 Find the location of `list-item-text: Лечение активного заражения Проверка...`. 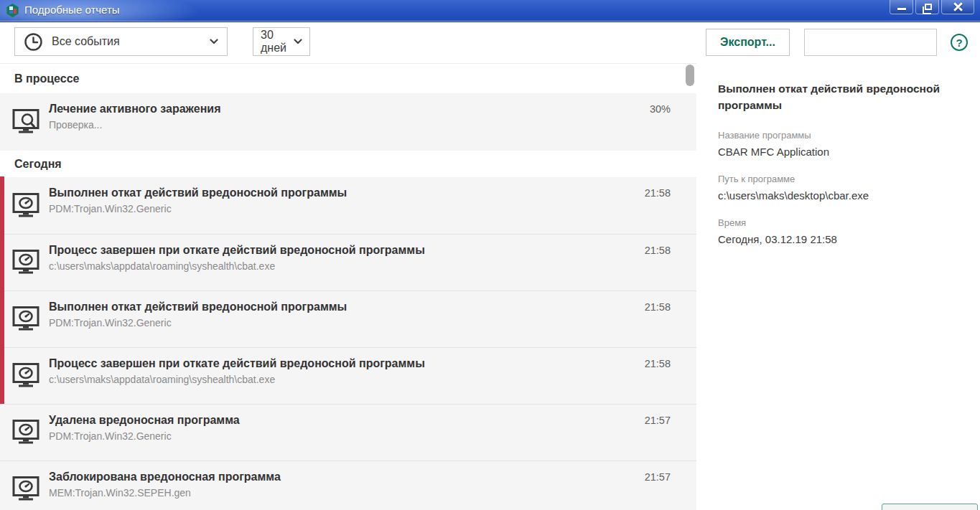

list-item-text: Лечение активного заражения Проверка... is located at coordinates (373, 112).